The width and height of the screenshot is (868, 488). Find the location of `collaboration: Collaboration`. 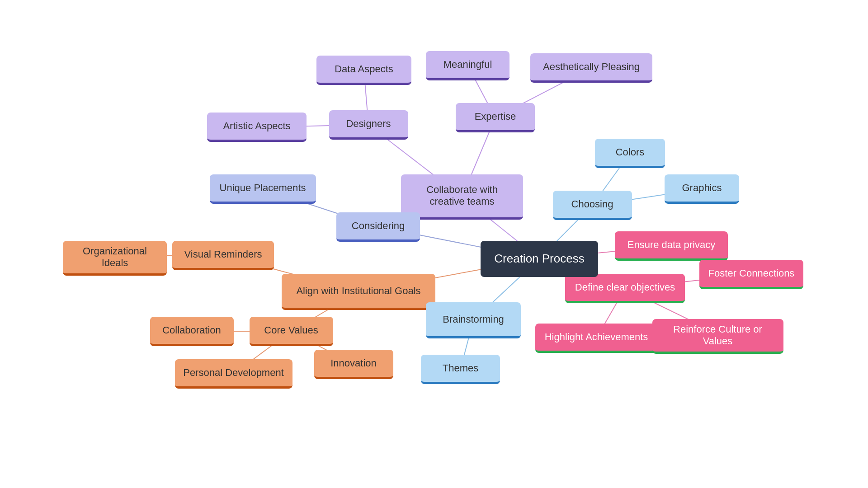

collaboration: Collaboration is located at coordinates (192, 332).